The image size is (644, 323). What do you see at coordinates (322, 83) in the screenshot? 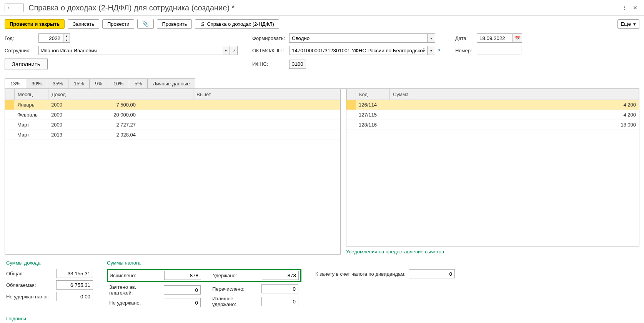
I see `tabs: 13% 30% 35% 15% 9% 10% 5% Личные данные` at bounding box center [322, 83].